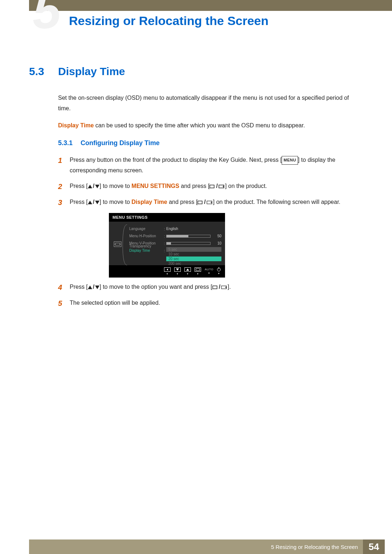 The width and height of the screenshot is (392, 554). Describe the element at coordinates (177, 271) in the screenshot. I see `osd-down-button-icon: ▾` at that location.